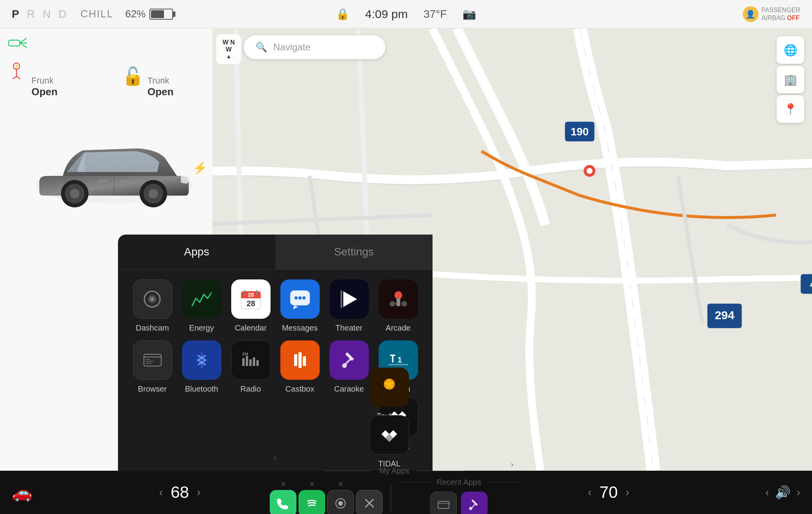  Describe the element at coordinates (283, 484) in the screenshot. I see `phone-close: ✕` at that location.